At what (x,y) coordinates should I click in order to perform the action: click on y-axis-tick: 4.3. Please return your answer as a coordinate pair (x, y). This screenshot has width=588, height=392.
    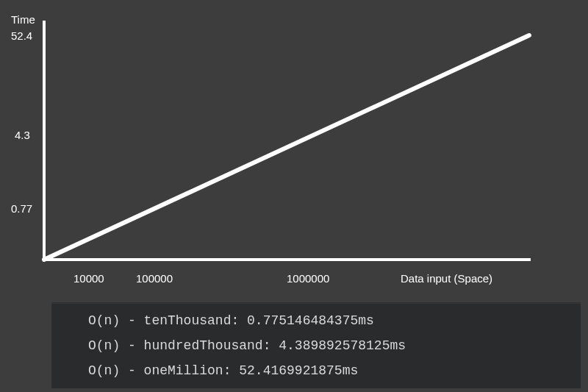
    Looking at the image, I should click on (22, 135).